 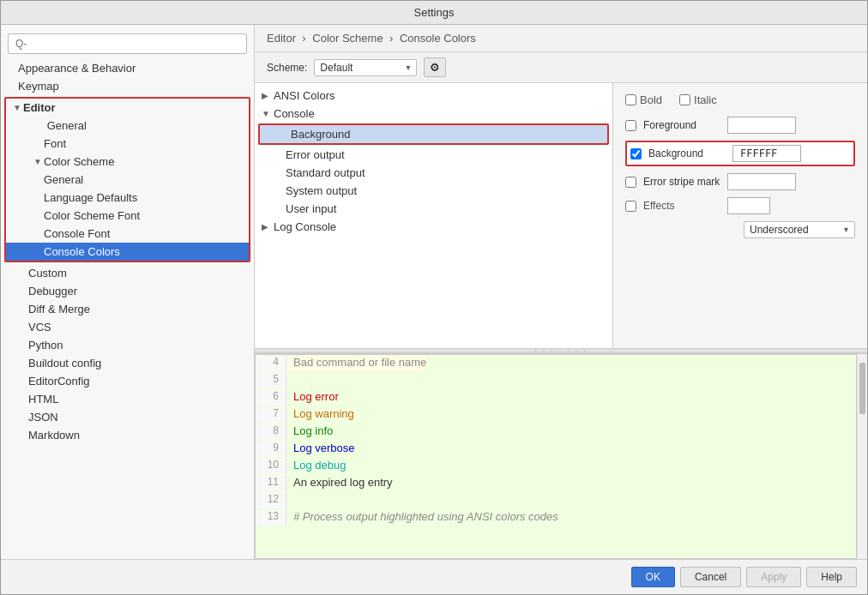 What do you see at coordinates (127, 252) in the screenshot?
I see `sidebar-item-console-colors: Console Colors` at bounding box center [127, 252].